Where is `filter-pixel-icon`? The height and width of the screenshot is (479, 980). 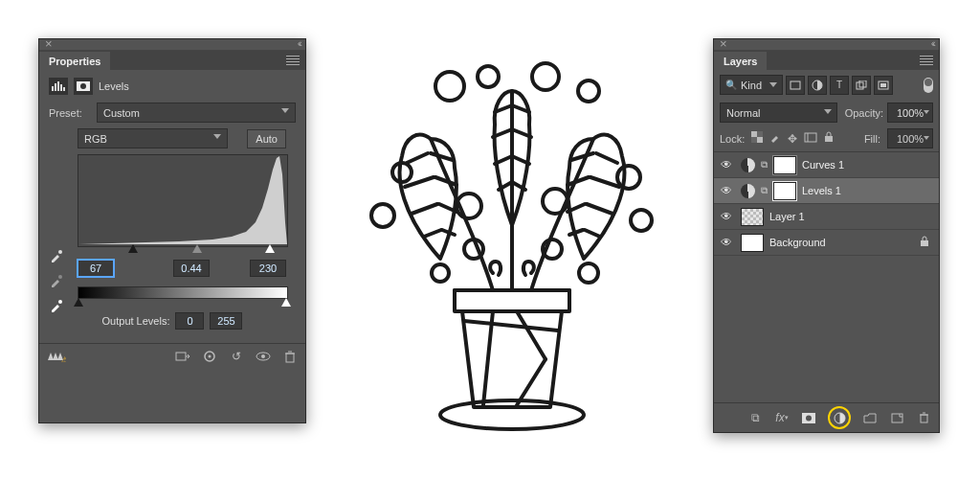 filter-pixel-icon is located at coordinates (795, 85).